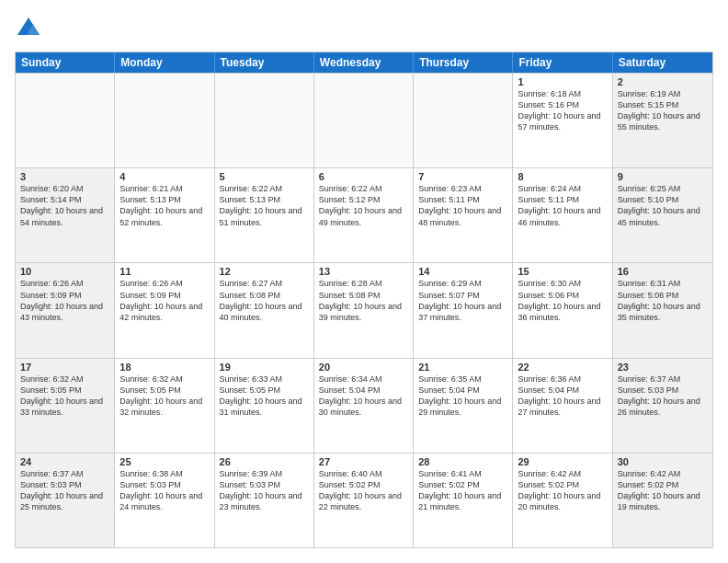 The image size is (728, 563). Describe the element at coordinates (360, 396) in the screenshot. I see `cell-info: Sunrise: 6:34 AMSunset: 5:04 PMDaylight:…` at that location.